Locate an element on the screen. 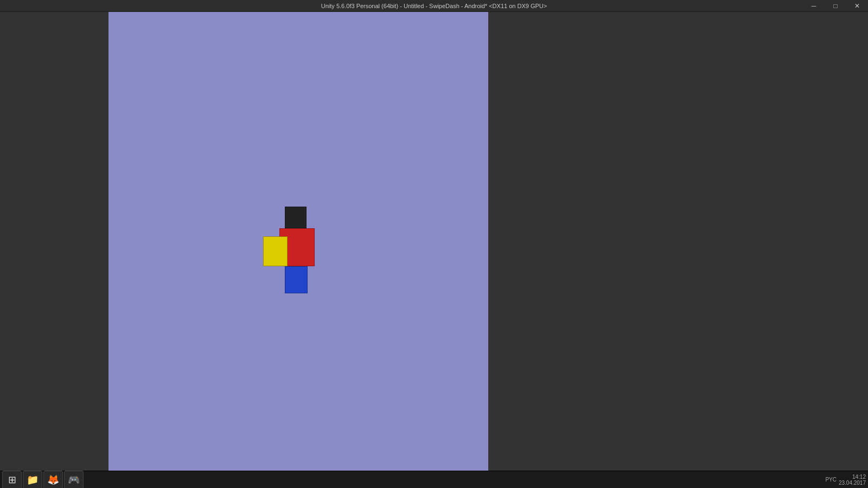 The image size is (868, 488). taskbar: ⊞ 📁 🦊 🎮 PYC 14:12 23.04.2017 is located at coordinates (434, 479).